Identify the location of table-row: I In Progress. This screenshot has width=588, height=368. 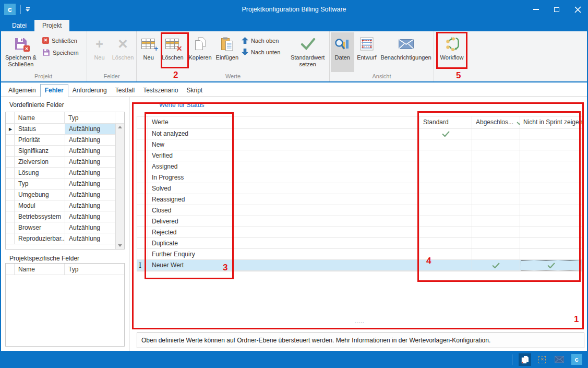
(359, 177).